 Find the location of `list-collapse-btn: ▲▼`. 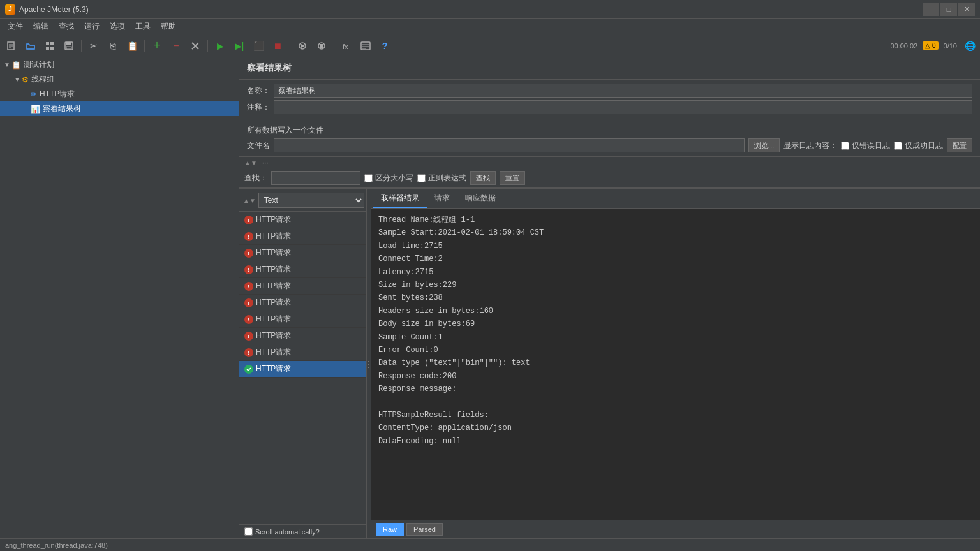

list-collapse-btn: ▲▼ is located at coordinates (249, 200).